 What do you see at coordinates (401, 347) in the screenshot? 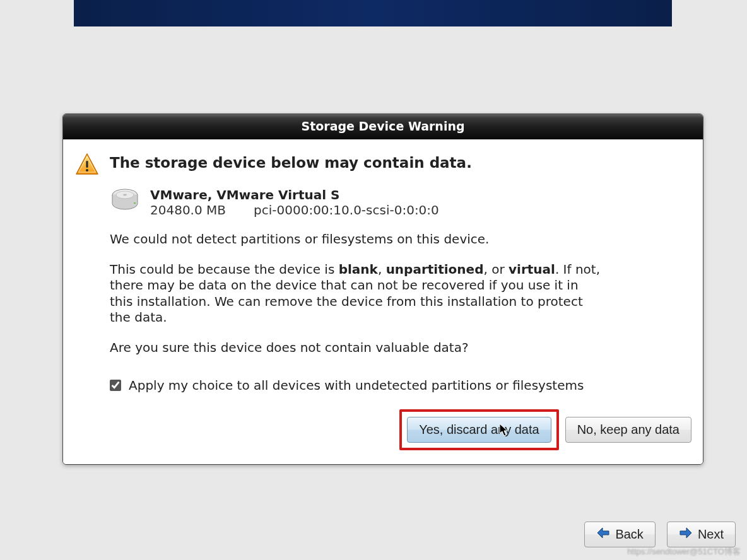
I see `warning-confirm-question: Are you sure this device does not contai…` at bounding box center [401, 347].